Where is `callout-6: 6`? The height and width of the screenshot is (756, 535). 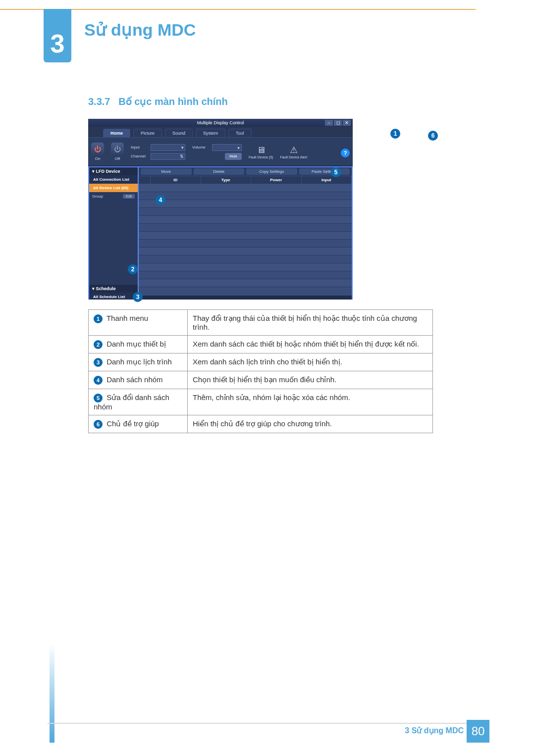 callout-6: 6 is located at coordinates (433, 136).